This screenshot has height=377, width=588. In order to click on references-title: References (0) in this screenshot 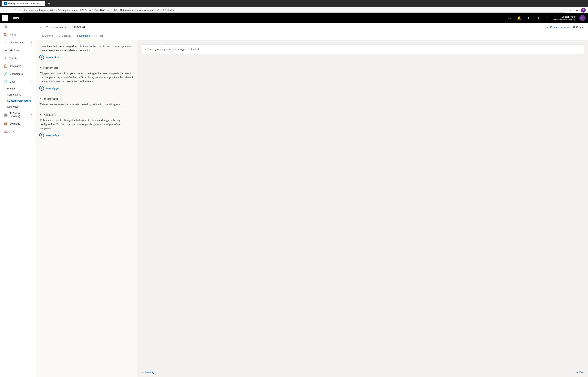, I will do `click(52, 99)`.